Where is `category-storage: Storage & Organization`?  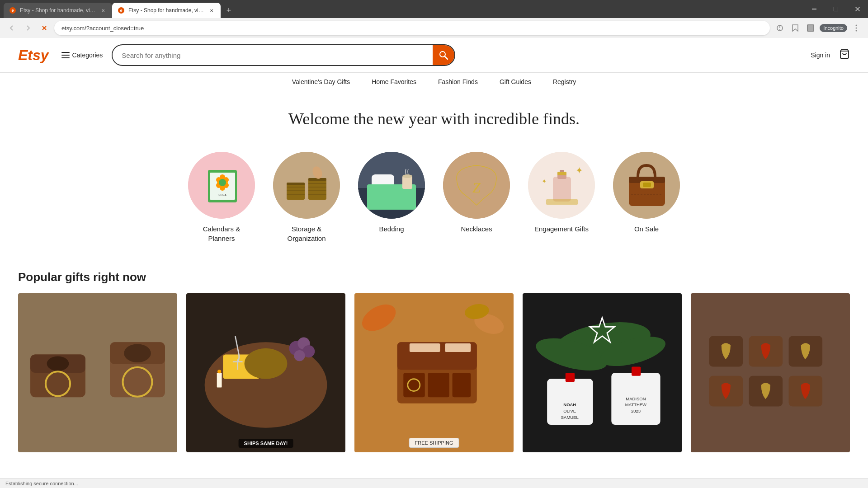 category-storage: Storage & Organization is located at coordinates (307, 197).